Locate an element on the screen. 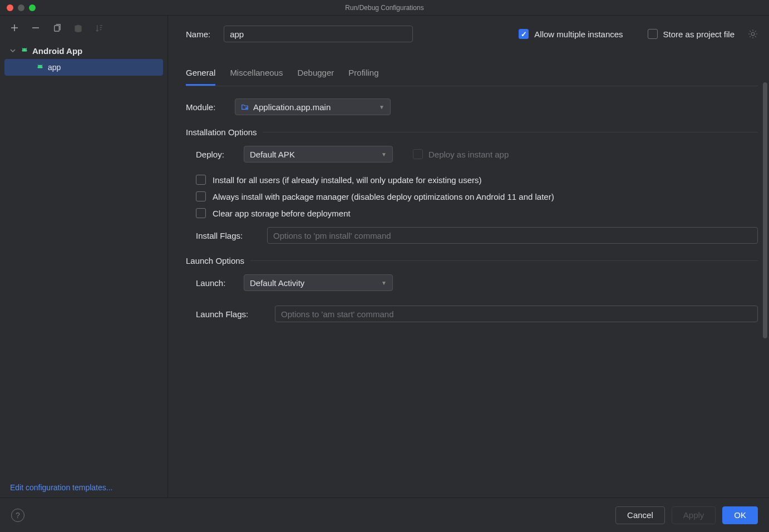  window-zoom-icon is located at coordinates (32, 8).